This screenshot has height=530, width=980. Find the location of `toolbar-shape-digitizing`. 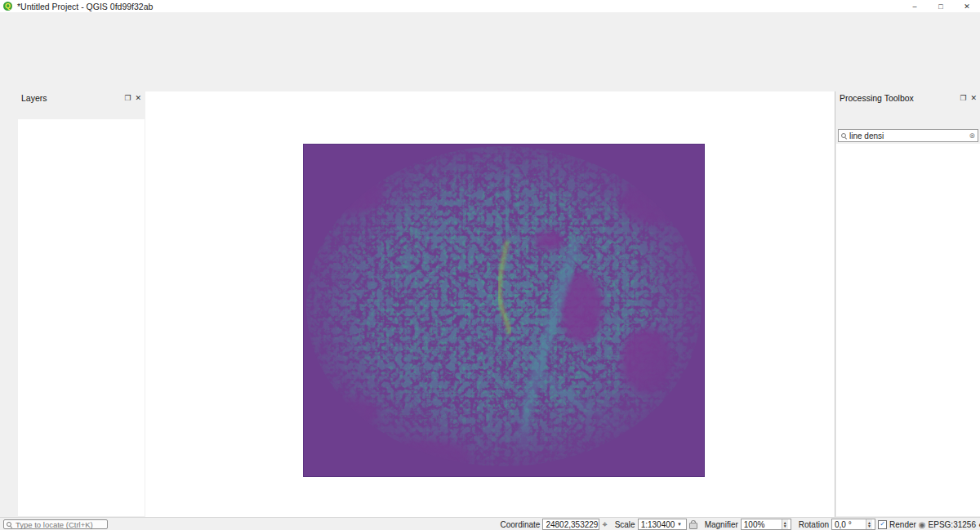

toolbar-shape-digitizing is located at coordinates (490, 83).